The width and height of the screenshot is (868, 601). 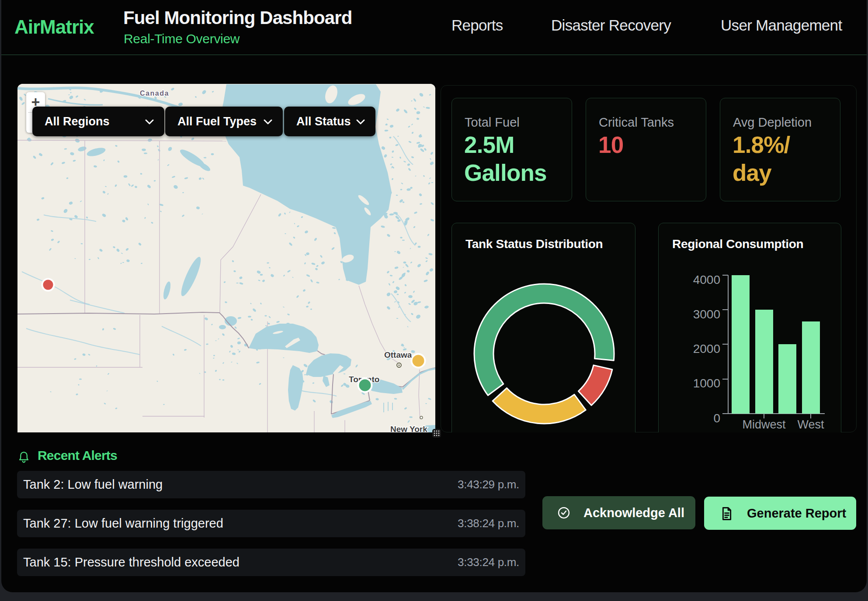 What do you see at coordinates (155, 93) in the screenshot?
I see `svg-text: Canada` at bounding box center [155, 93].